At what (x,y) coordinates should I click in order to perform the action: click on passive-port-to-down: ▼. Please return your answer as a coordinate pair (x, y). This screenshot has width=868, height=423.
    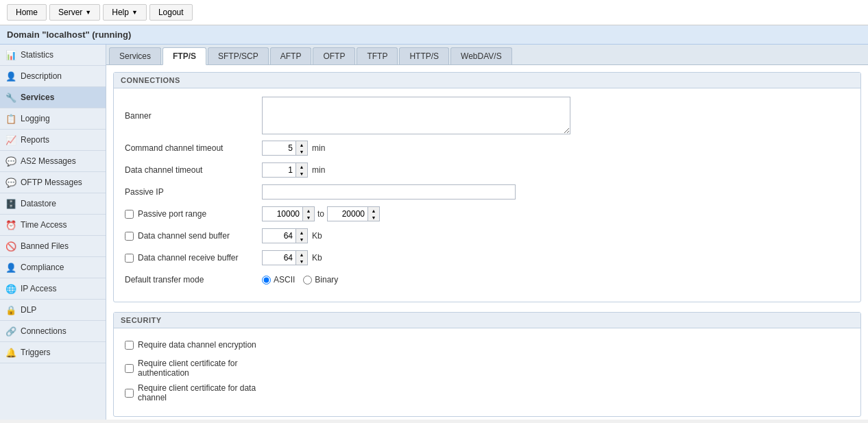
    Looking at the image, I should click on (374, 217).